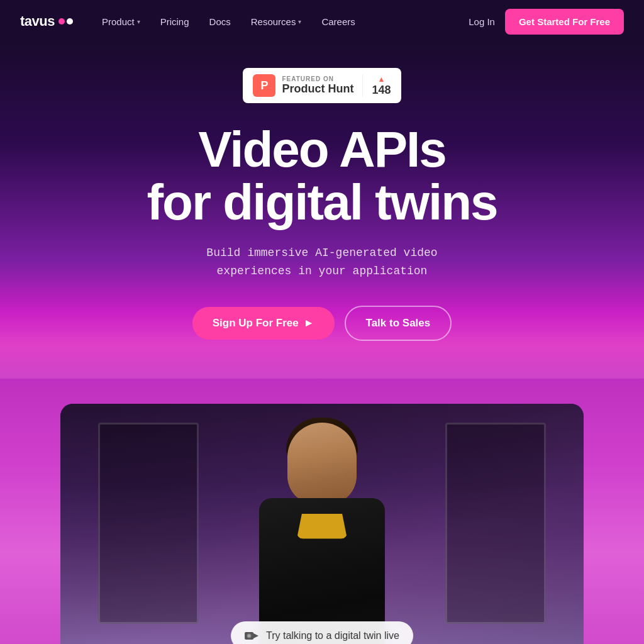  I want to click on person-figure, so click(322, 530).